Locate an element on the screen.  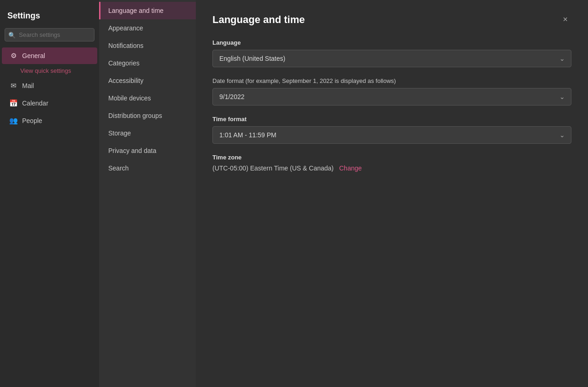
main-header: Language and time × is located at coordinates (392, 19).